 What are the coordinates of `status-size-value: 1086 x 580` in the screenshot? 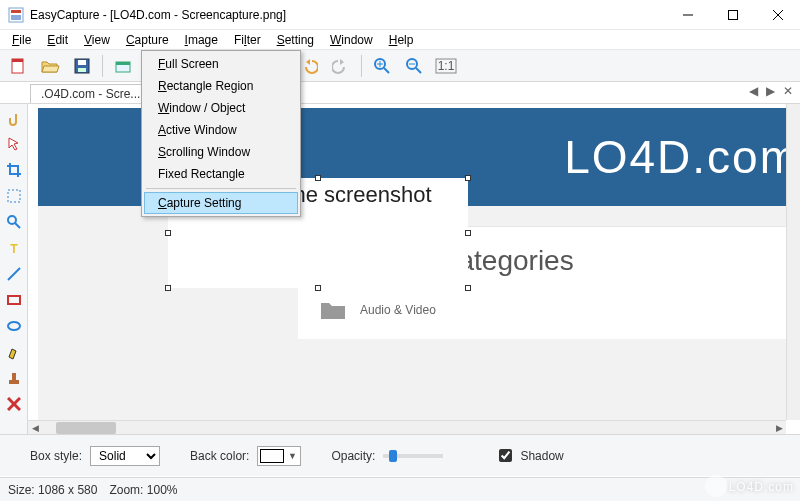 It's located at (68, 490).